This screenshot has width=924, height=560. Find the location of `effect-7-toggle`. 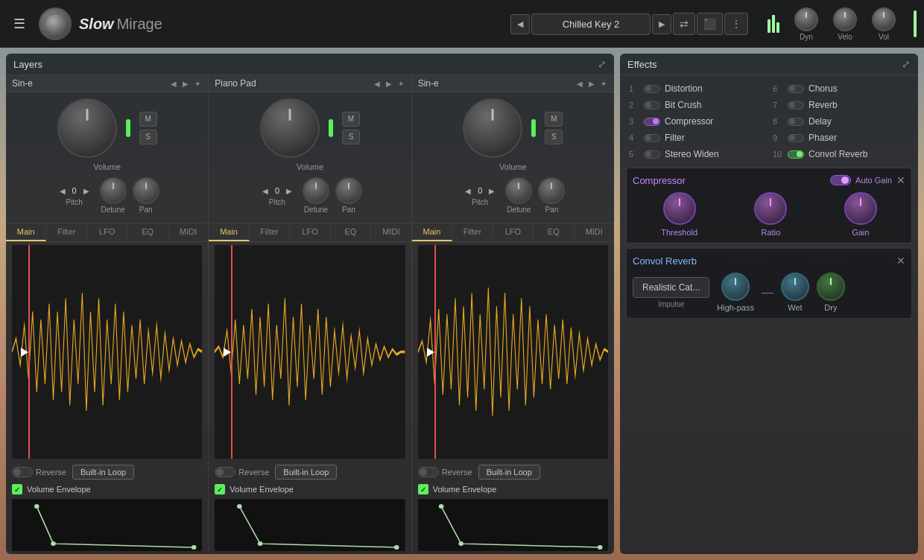

effect-7-toggle is located at coordinates (796, 106).